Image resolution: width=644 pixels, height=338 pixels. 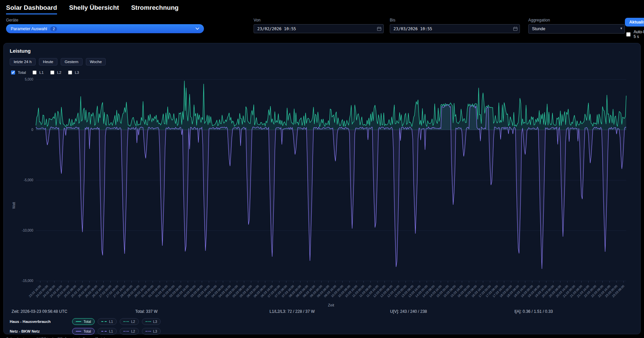 I want to click on status-voltage: U[V]: 243 / 240 / 238, so click(x=409, y=311).